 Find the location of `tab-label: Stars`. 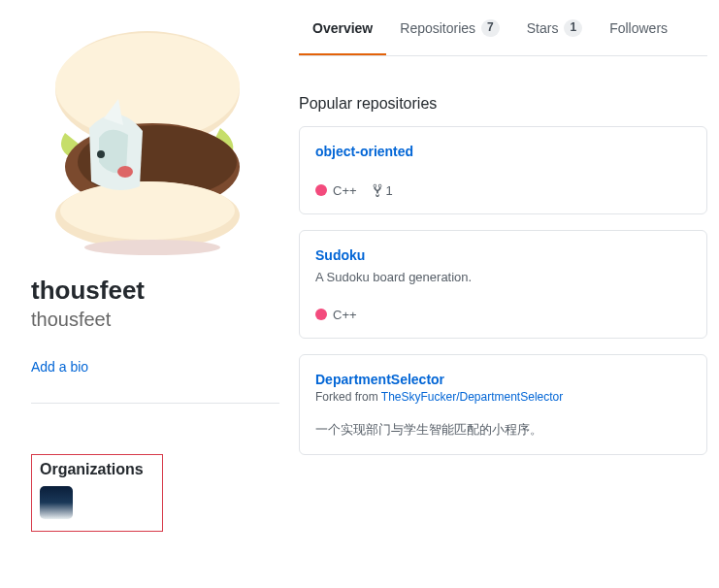

tab-label: Stars is located at coordinates (543, 28).